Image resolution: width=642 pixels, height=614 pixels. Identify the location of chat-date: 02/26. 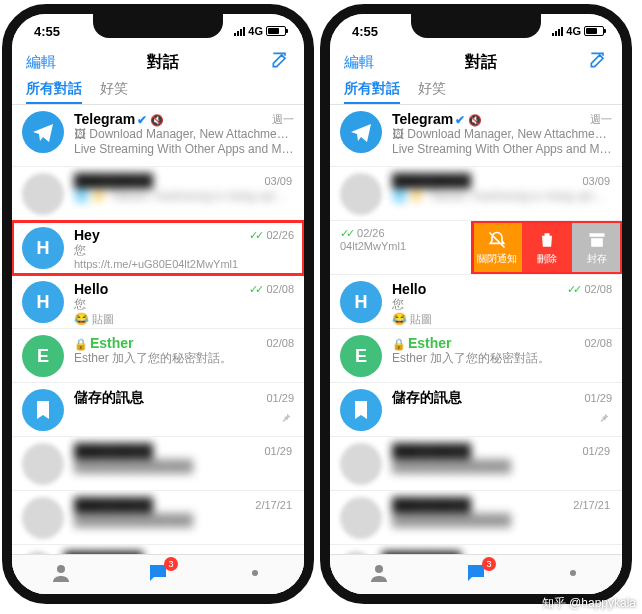
(371, 233).